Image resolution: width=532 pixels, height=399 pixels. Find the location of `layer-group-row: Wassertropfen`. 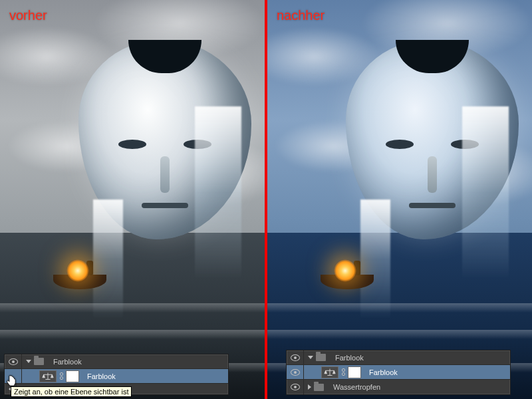

layer-group-row: Wassertropfen is located at coordinates (398, 387).